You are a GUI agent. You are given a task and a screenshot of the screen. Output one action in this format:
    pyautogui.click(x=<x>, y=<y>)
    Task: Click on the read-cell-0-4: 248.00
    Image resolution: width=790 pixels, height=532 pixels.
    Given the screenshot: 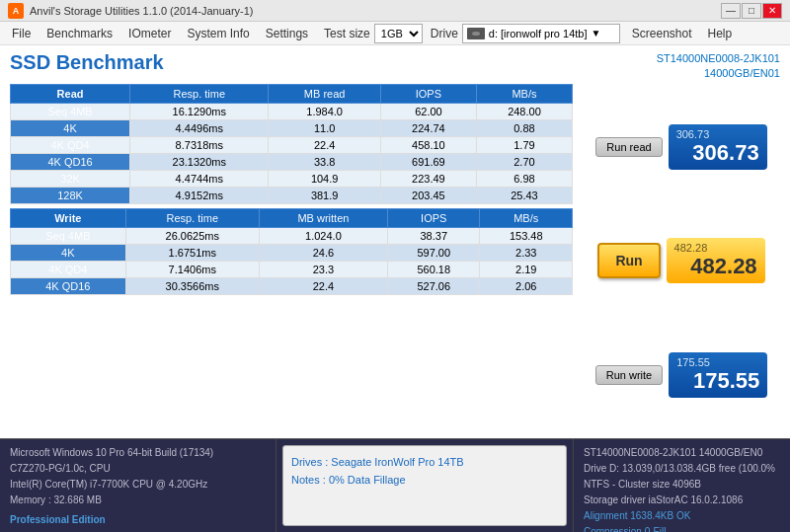 What is the action you would take?
    pyautogui.click(x=523, y=111)
    